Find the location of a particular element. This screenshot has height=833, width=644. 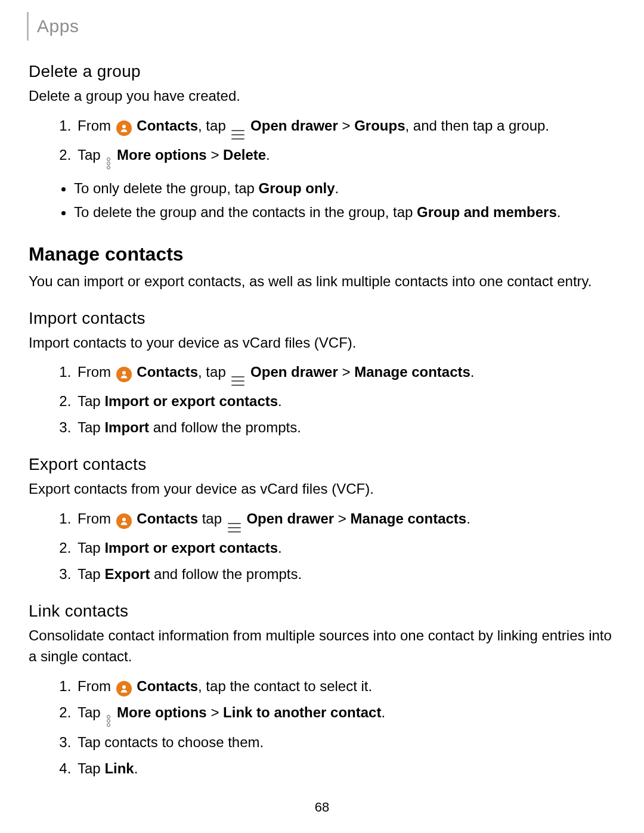

list-item: From Contacts, tap Open drawer > Manage … is located at coordinates (345, 373).